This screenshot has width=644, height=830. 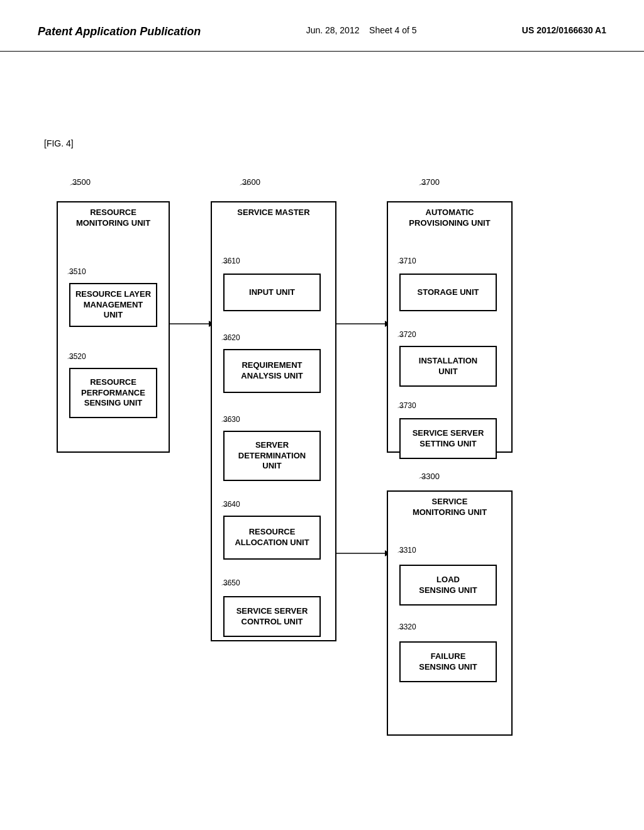 I want to click on box-resource-layer-management: RESOURCE LAYERMANAGEMENT UNIT, so click(x=113, y=305).